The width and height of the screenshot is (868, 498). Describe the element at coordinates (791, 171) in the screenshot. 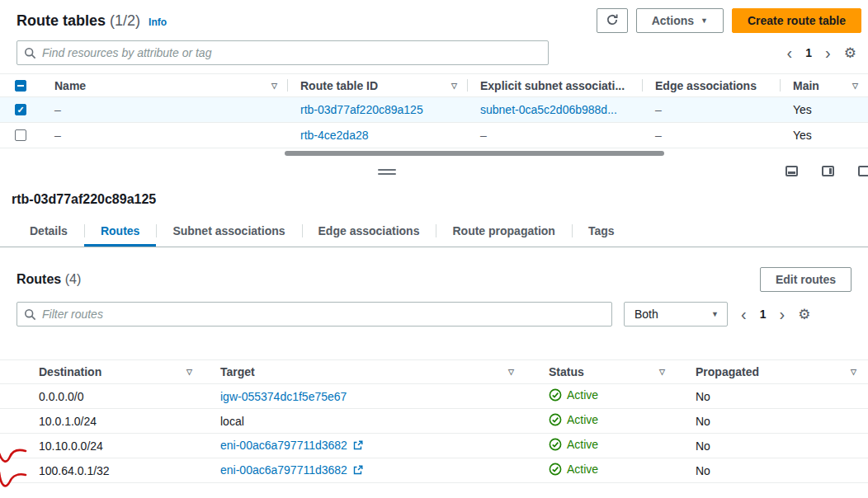

I see `panel-layout-bottom-button` at that location.